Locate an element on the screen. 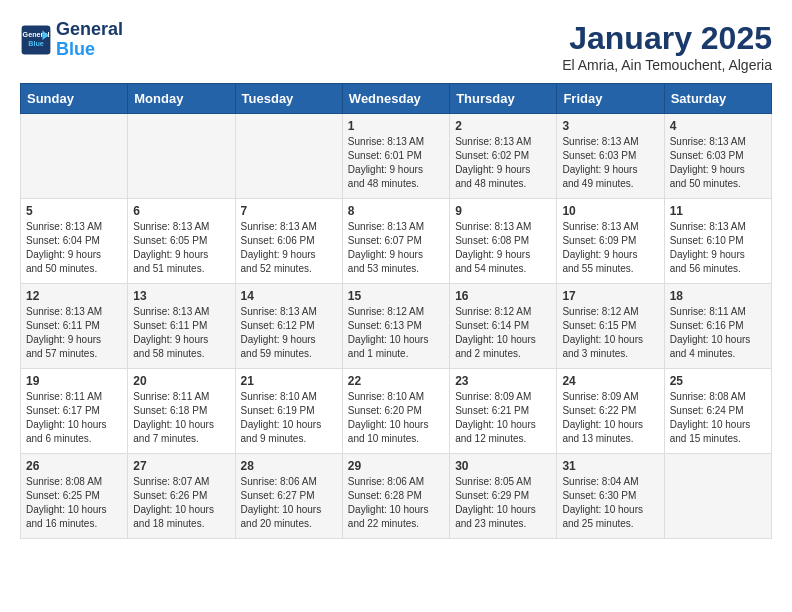  calendar-week-2: 5Sunrise: 8:13 AM Sunset: 6:04 PM Daylig… is located at coordinates (396, 242).